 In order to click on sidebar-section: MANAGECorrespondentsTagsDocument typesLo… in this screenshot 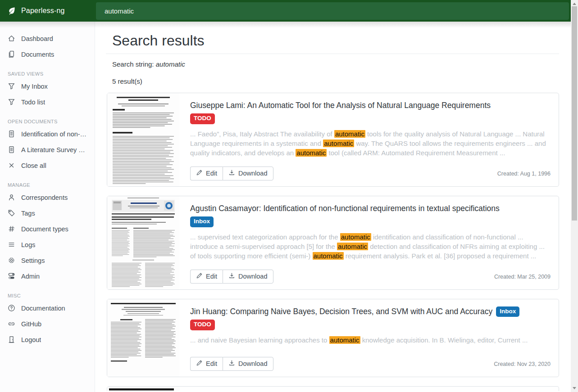, I will do `click(47, 230)`.